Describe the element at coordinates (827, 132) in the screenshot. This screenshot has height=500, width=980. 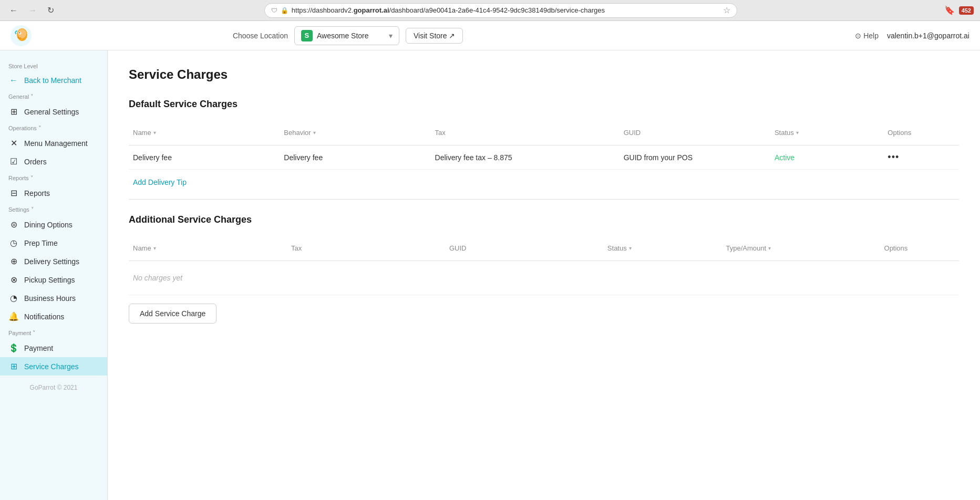
I see `col-status: Status ▾` at that location.